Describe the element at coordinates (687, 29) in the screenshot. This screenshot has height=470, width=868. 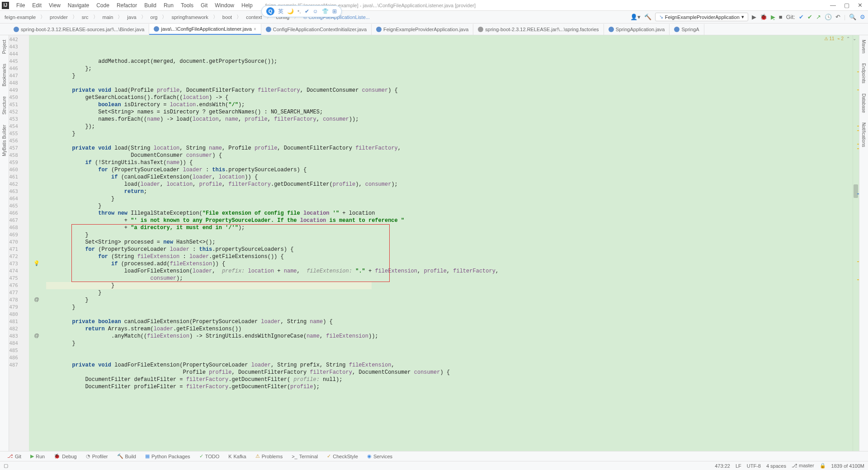
I see `editor-tab: SpringA` at that location.